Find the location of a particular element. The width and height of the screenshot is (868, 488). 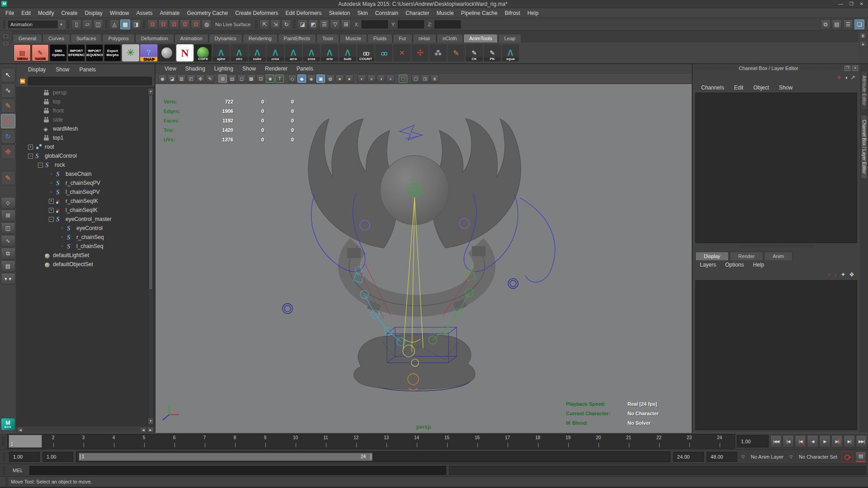

menu-item: Skin is located at coordinates (363, 13).